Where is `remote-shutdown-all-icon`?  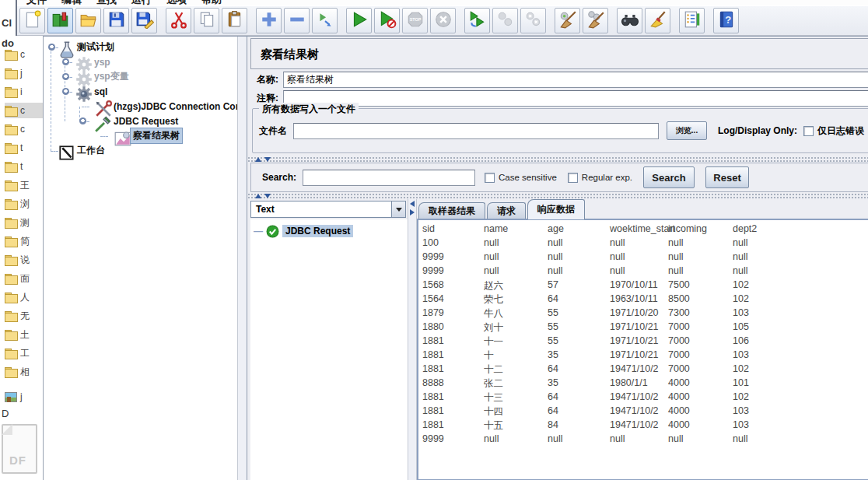 remote-shutdown-all-icon is located at coordinates (534, 20).